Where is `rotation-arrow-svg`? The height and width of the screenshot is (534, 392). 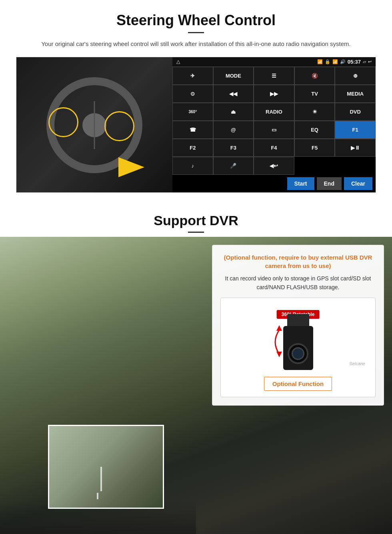
rotation-arrow-svg is located at coordinates (279, 340).